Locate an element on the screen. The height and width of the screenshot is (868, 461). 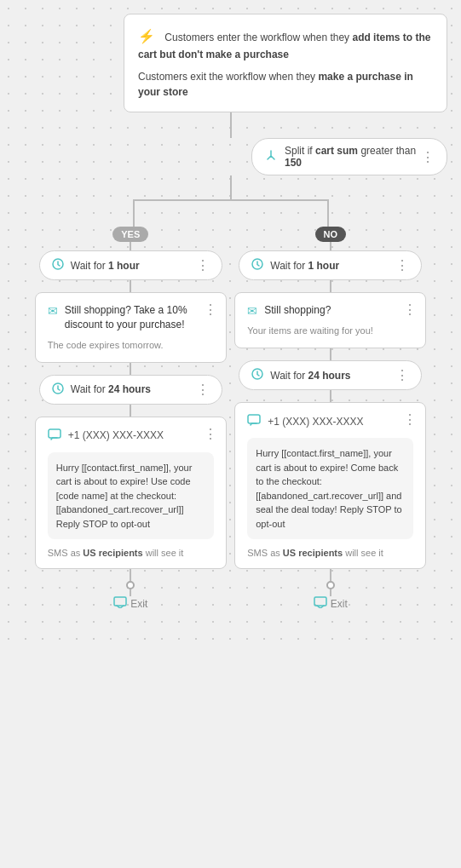
lightning-icon: ⚡ is located at coordinates (147, 36).